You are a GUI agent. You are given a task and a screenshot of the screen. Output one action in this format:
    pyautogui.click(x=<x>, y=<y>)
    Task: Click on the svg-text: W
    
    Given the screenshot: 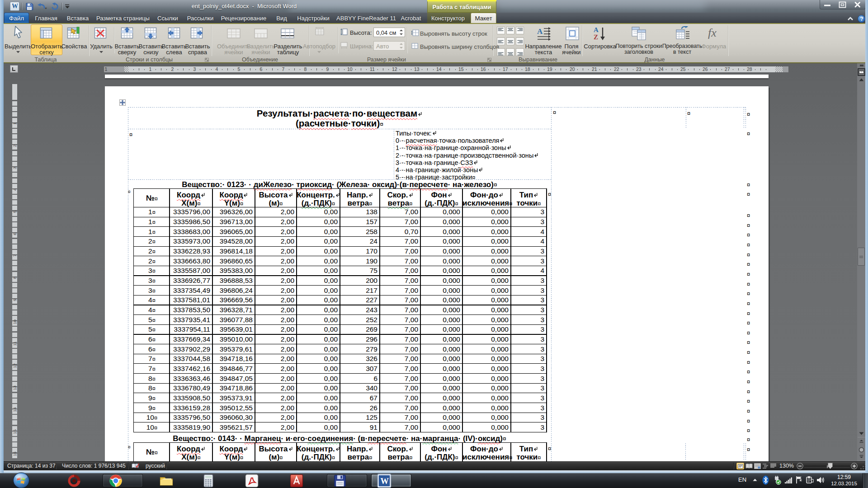 What is the action you would take?
    pyautogui.click(x=384, y=481)
    